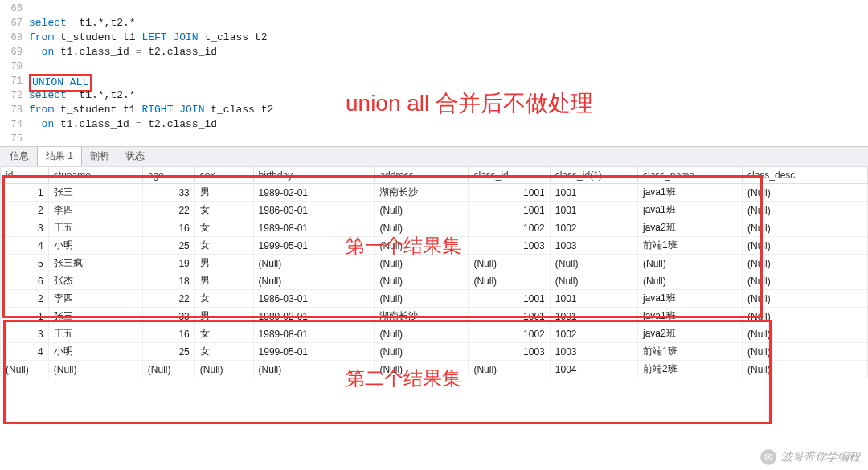 This screenshot has width=868, height=470. I want to click on code-line: UNION ALL, so click(448, 81).